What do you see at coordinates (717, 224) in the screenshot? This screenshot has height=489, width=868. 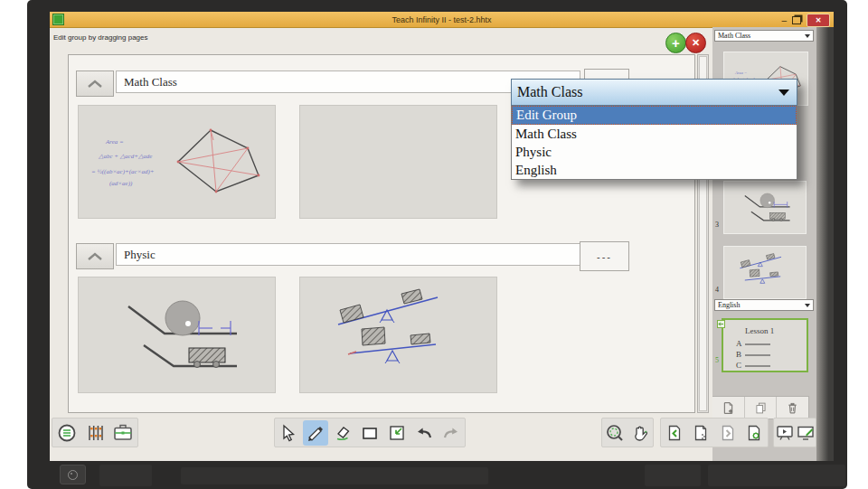 I see `page-number: 3` at bounding box center [717, 224].